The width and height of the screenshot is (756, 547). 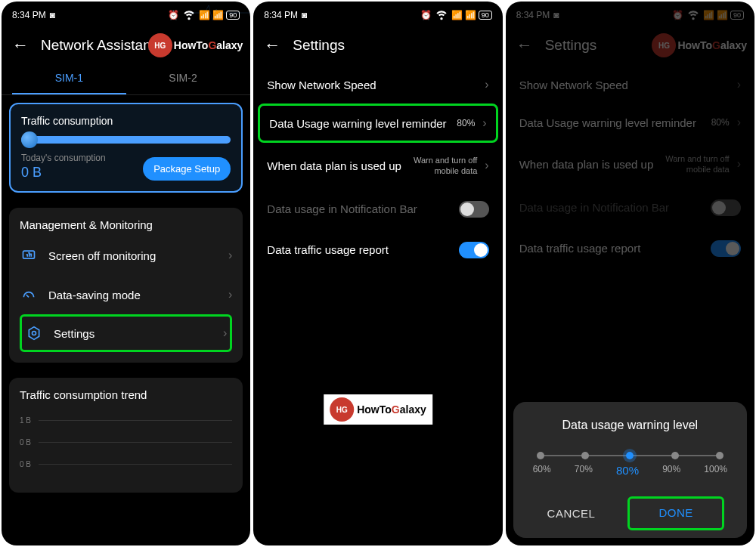 What do you see at coordinates (125, 333) in the screenshot?
I see `settings-row: Settings ›` at bounding box center [125, 333].